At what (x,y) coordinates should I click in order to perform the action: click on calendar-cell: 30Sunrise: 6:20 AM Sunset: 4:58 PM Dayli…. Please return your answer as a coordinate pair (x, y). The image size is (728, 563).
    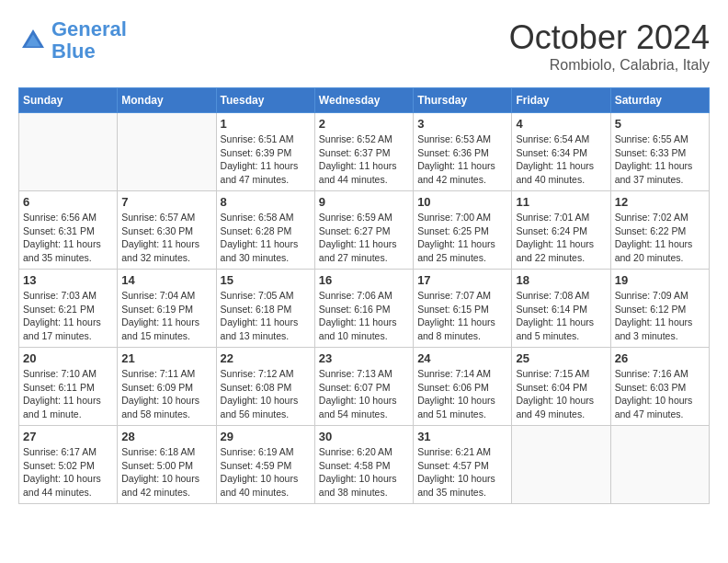
    Looking at the image, I should click on (364, 465).